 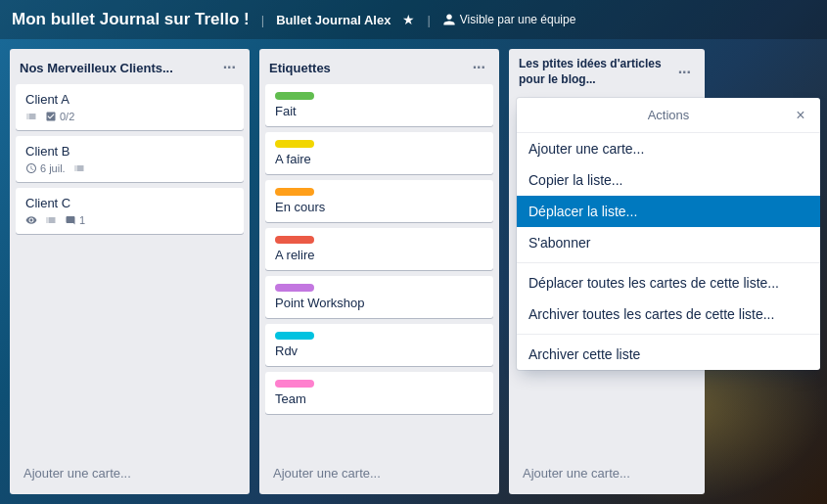 What do you see at coordinates (295, 336) in the screenshot?
I see `label-rdv-bar` at bounding box center [295, 336].